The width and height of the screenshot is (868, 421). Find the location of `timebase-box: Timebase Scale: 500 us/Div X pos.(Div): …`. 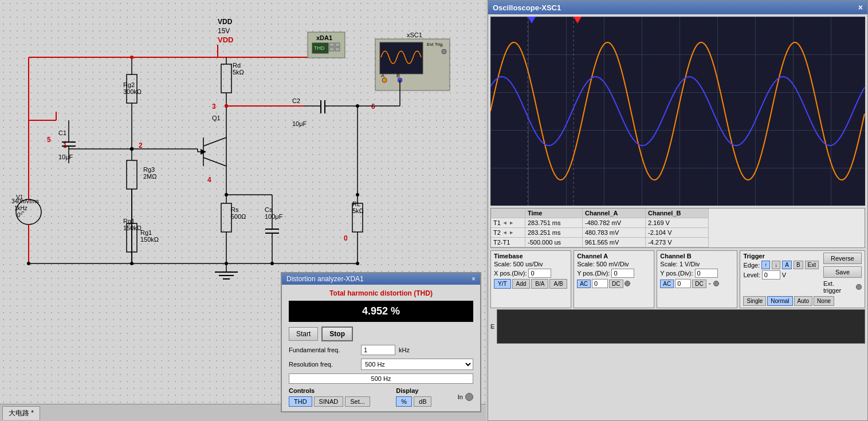

timebase-box: Timebase Scale: 500 us/Div X pos.(Div): … is located at coordinates (531, 280).